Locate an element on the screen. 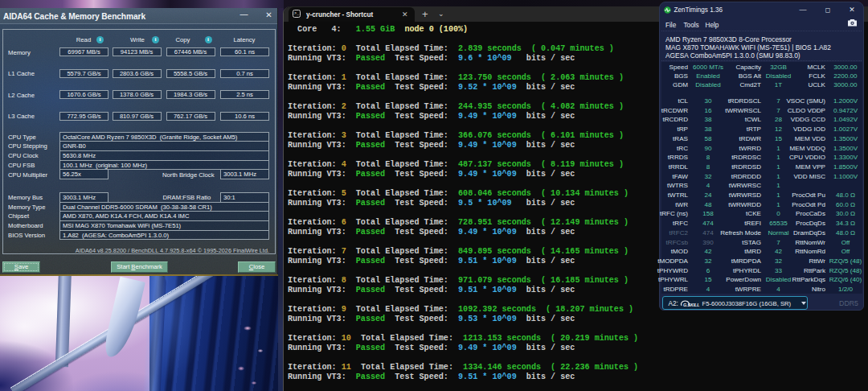  svg-text: G.SKILL is located at coordinates (691, 305).